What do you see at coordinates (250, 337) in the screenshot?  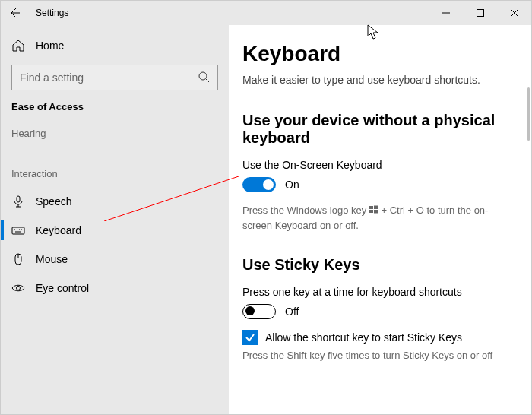 I see `checkbox-allow-shortcut-sticky` at bounding box center [250, 337].